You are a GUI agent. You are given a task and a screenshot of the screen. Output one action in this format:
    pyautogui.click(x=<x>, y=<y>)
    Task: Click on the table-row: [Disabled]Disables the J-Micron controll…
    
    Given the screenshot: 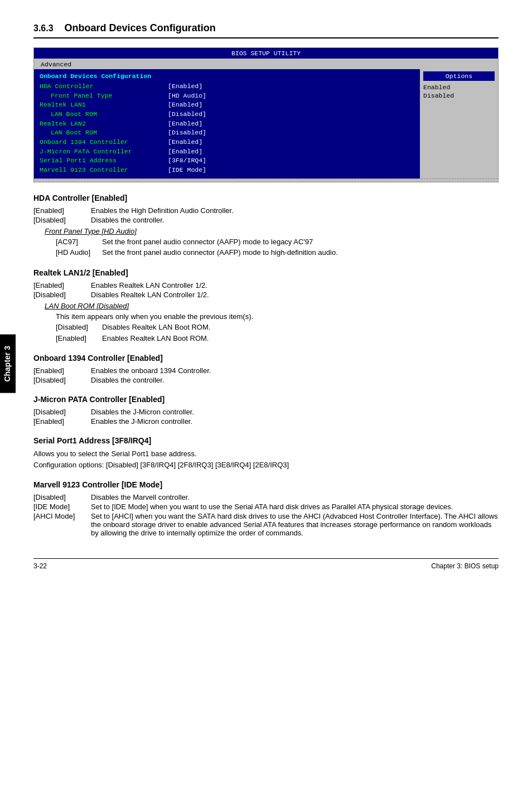 What is the action you would take?
    pyautogui.click(x=266, y=412)
    